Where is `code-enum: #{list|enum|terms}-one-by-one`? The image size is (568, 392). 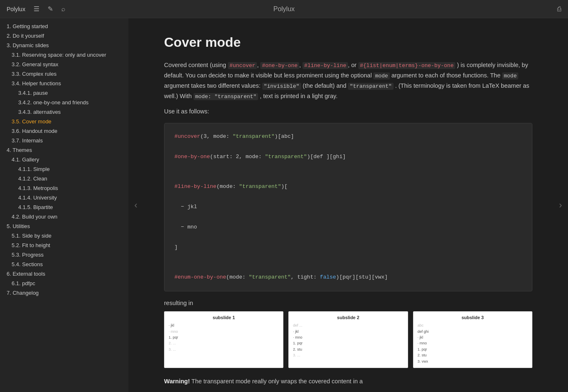
code-enum: #{list|enum|terms}-one-by-one is located at coordinates (407, 65).